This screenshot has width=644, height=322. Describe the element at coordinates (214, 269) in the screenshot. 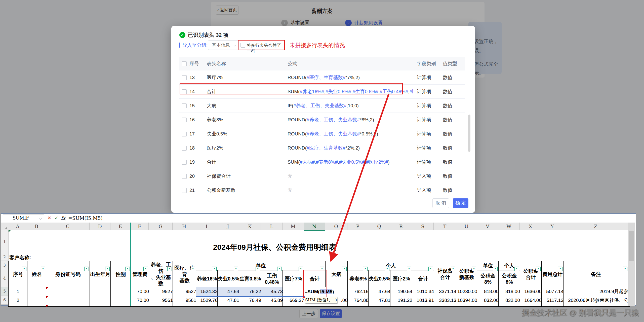

I see `filter-button-I: ▼` at that location.